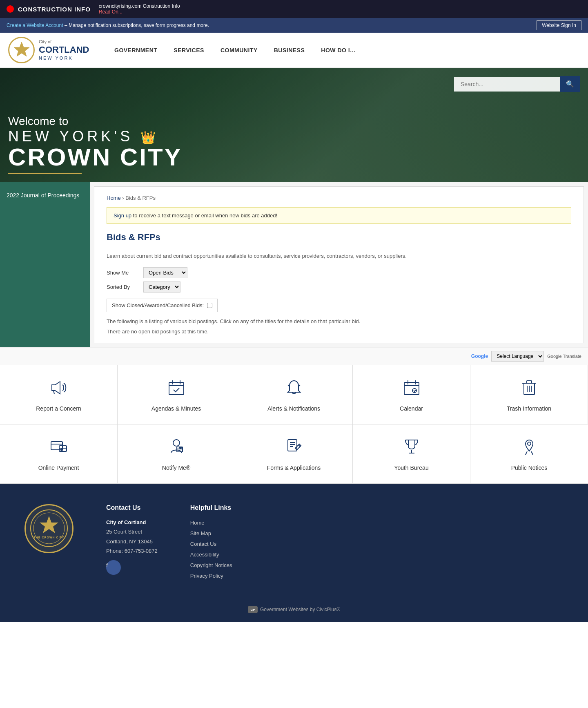  I want to click on hero-welcome: Welcome to, so click(96, 121).